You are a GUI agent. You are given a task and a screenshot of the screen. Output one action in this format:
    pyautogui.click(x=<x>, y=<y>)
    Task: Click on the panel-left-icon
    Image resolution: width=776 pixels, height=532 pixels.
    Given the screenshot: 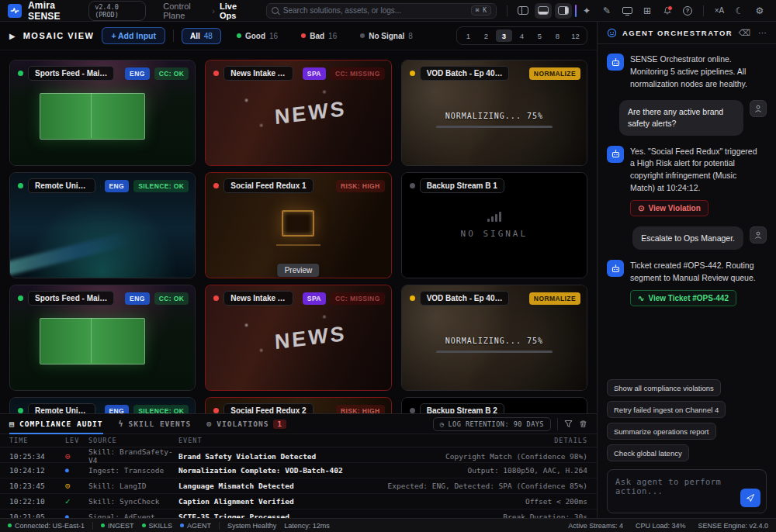 What is the action you would take?
    pyautogui.click(x=523, y=11)
    